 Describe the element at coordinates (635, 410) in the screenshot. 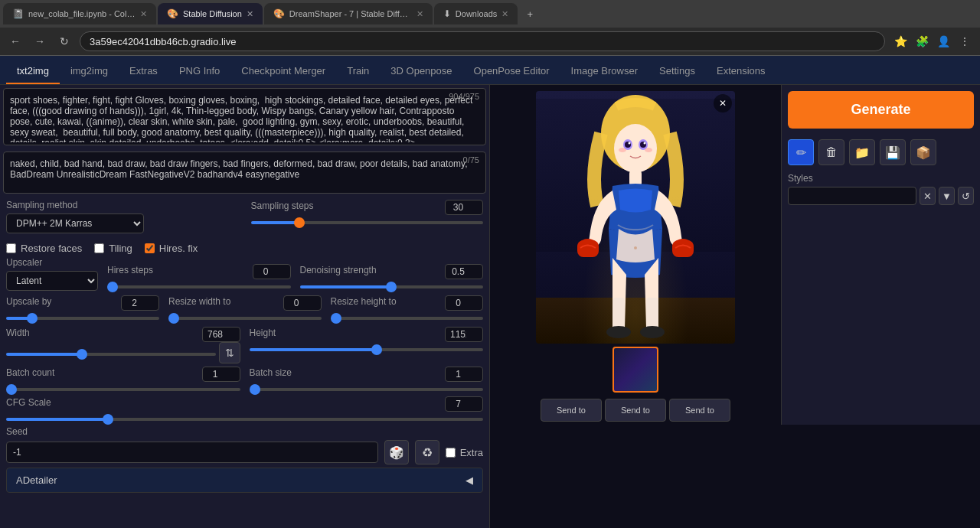

I see `send-to-button-2: Send to` at that location.